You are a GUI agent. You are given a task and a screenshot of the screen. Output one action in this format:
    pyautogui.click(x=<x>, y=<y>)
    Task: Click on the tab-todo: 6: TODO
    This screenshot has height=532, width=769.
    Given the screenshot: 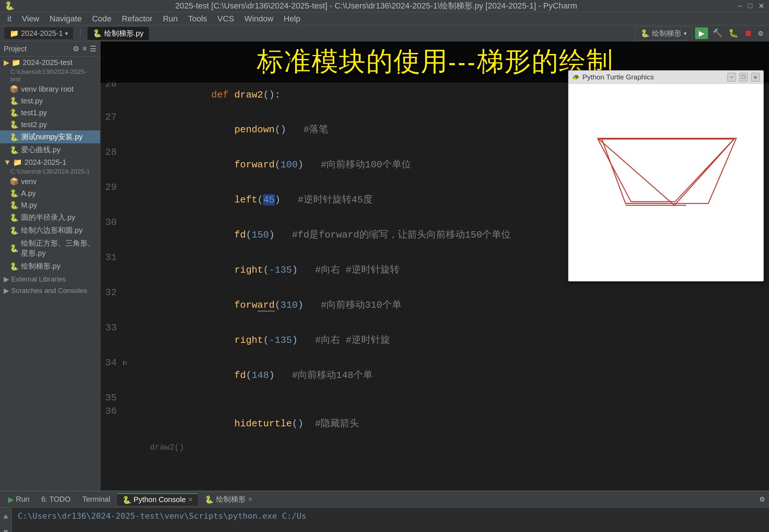 What is the action you would take?
    pyautogui.click(x=56, y=499)
    